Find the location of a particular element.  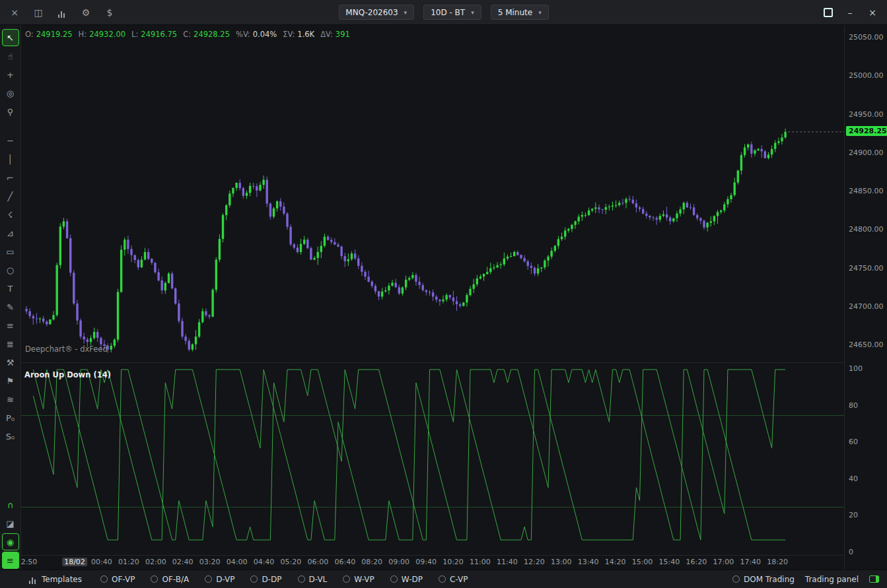

polyline-tool: ☇ is located at coordinates (11, 214).